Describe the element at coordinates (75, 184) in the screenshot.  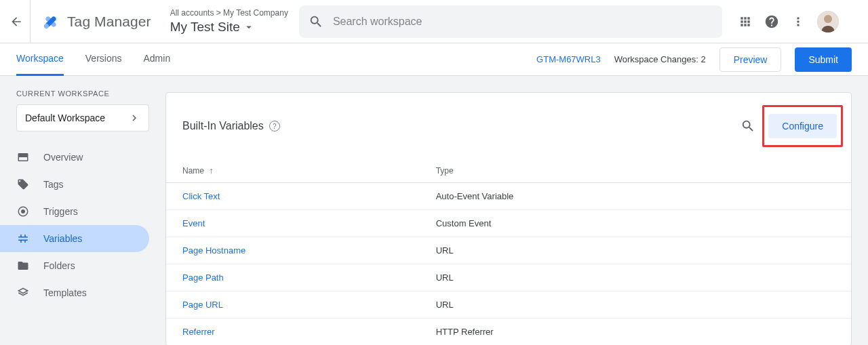
I see `sidebar-item-tags: Tags` at that location.